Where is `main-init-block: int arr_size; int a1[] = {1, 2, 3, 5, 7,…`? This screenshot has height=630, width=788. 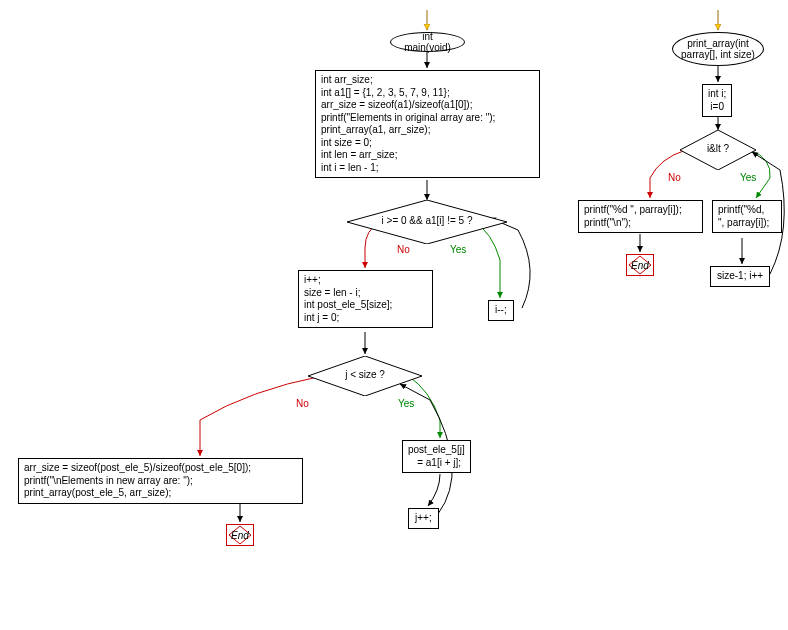
main-init-block: int arr_size; int a1[] = {1, 2, 3, 5, 7,… is located at coordinates (428, 124).